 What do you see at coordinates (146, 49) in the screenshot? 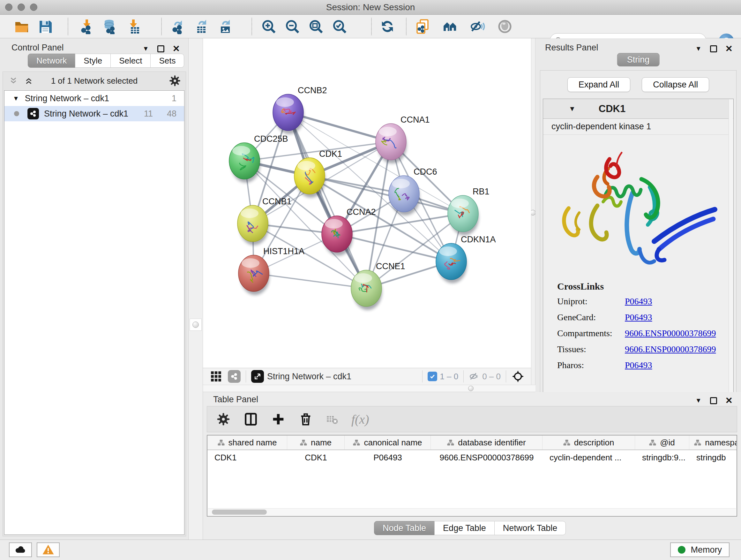
I see `control-panel-menu-icon: ▼` at bounding box center [146, 49].